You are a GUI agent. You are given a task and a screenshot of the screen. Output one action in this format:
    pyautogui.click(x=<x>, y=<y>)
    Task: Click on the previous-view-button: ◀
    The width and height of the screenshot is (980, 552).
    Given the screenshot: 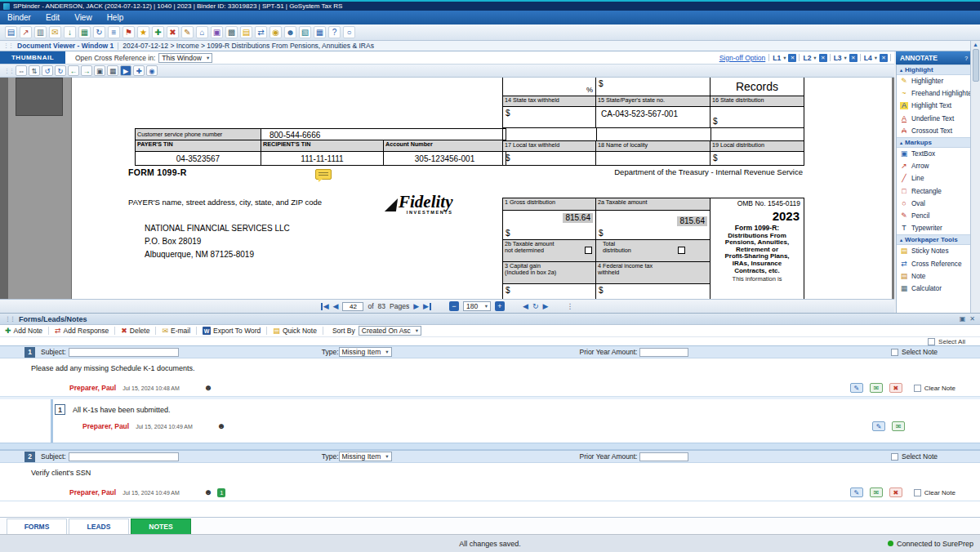 What is the action you would take?
    pyautogui.click(x=526, y=307)
    